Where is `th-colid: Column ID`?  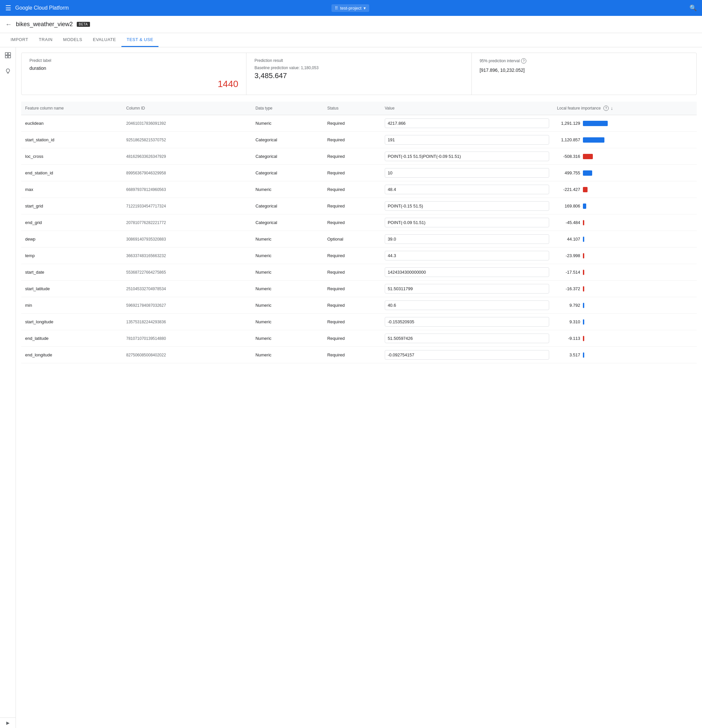
th-colid: Column ID is located at coordinates (187, 108).